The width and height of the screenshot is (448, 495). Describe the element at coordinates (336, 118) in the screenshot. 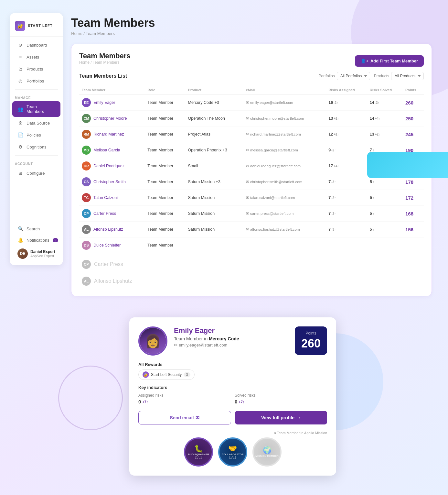

I see `risks-assigned-change: +1↑` at that location.